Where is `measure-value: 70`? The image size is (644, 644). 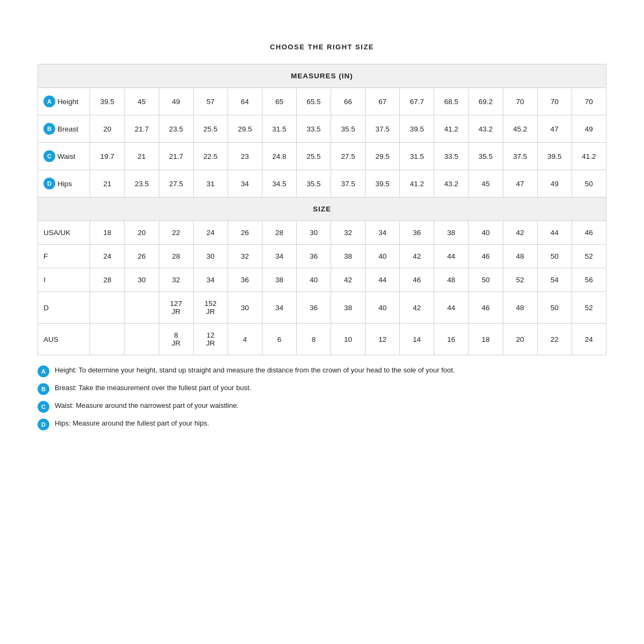
measure-value: 70 is located at coordinates (554, 102).